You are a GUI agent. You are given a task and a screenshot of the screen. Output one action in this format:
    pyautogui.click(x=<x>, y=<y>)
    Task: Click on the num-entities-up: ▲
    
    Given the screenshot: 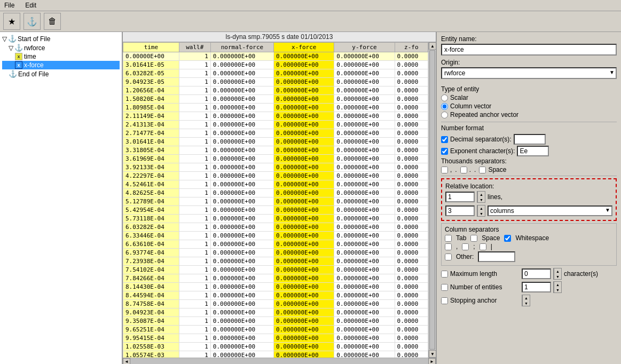 What is the action you would take?
    pyautogui.click(x=557, y=284)
    